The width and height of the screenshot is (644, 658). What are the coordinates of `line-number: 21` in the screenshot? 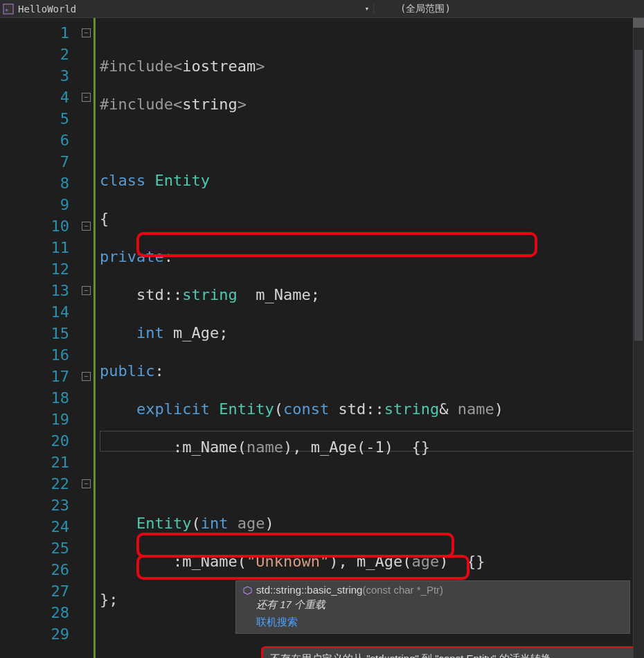 It's located at (35, 463).